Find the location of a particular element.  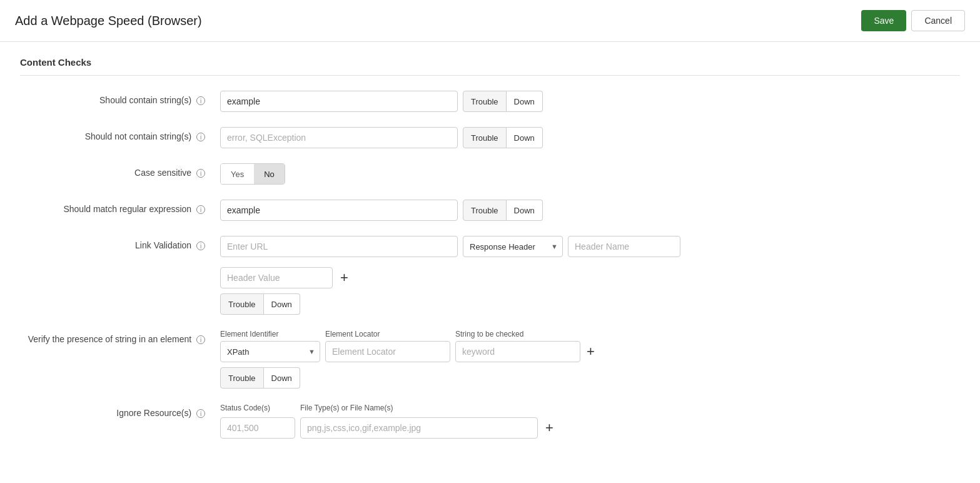

case-sensitive-info-icon: i is located at coordinates (201, 173).